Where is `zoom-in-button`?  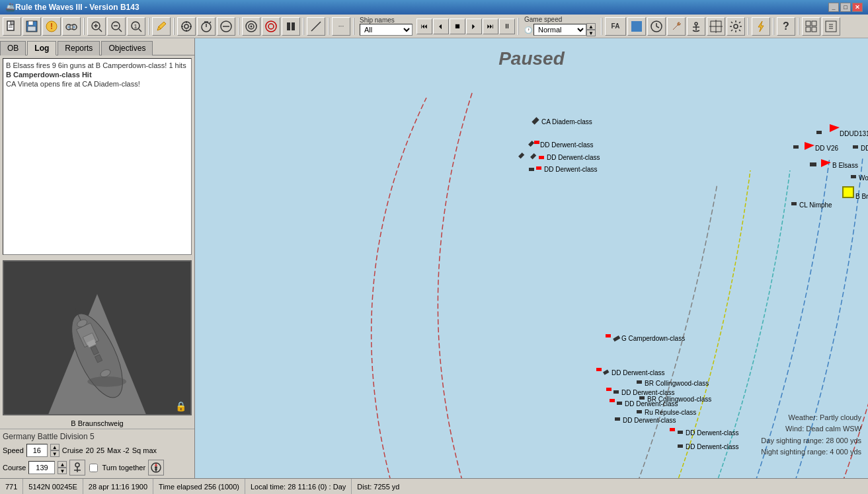 zoom-in-button is located at coordinates (97, 26).